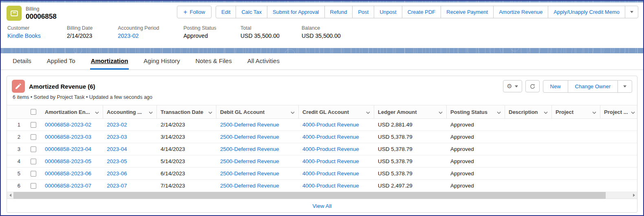  Describe the element at coordinates (263, 61) in the screenshot. I see `tab-all-activities: All Activities` at that location.